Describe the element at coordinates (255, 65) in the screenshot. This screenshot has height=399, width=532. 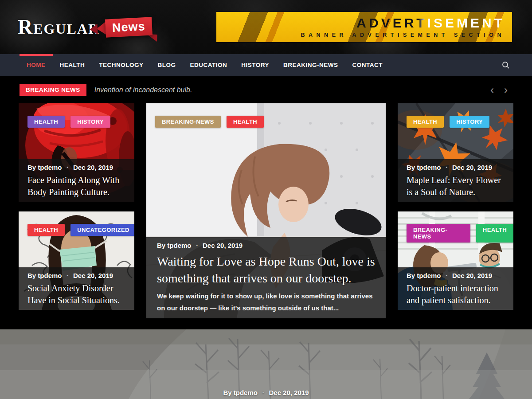
I see `nav-item-history: HISTORY` at that location.